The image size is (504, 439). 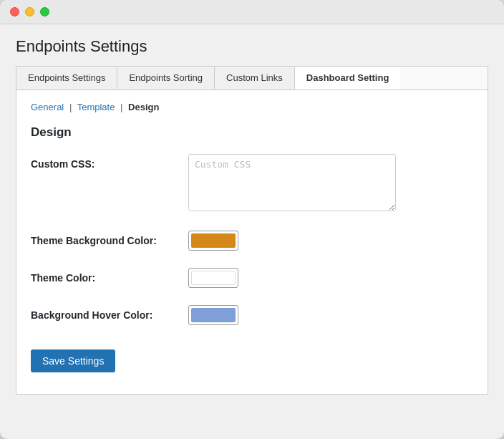 What do you see at coordinates (213, 278) in the screenshot?
I see `theme-color-swatch` at bounding box center [213, 278].